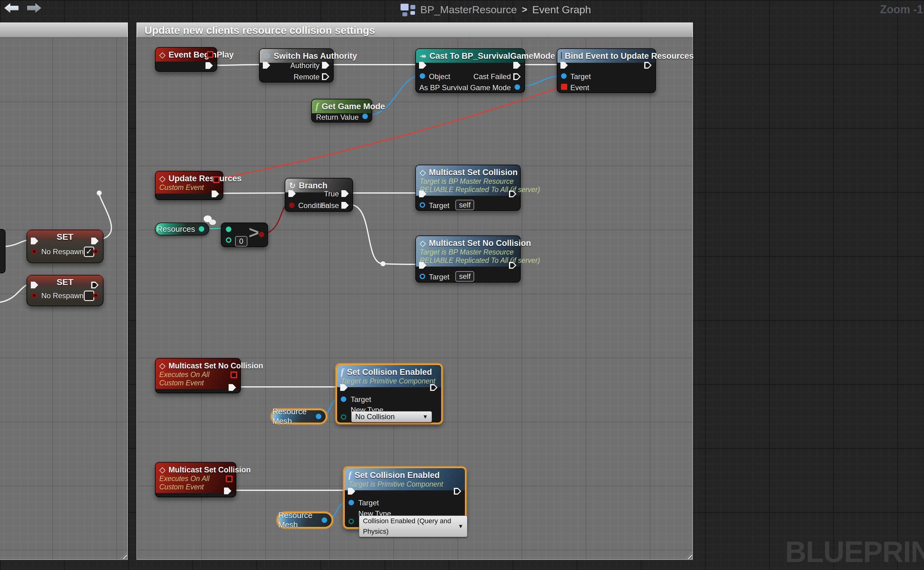  What do you see at coordinates (465, 87) in the screenshot?
I see `pin-label-as-bp-survival-game-mode: As BP Survival Game Mode` at bounding box center [465, 87].